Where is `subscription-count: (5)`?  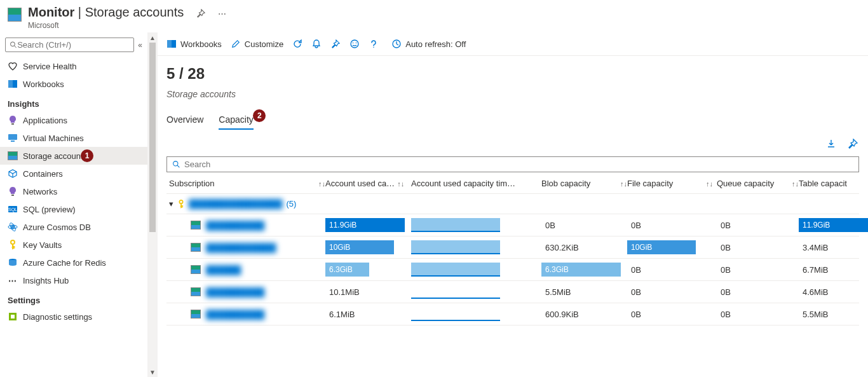
subscription-count: (5) is located at coordinates (291, 203).